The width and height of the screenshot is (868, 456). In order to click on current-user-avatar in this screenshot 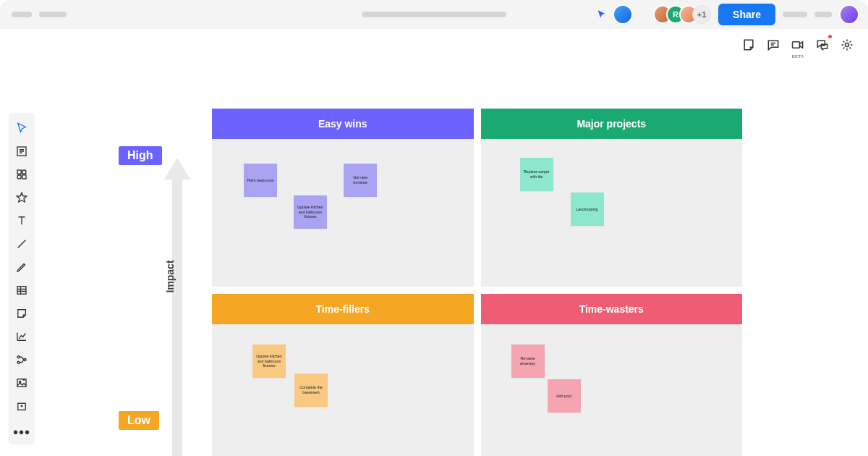, I will do `click(623, 14)`.